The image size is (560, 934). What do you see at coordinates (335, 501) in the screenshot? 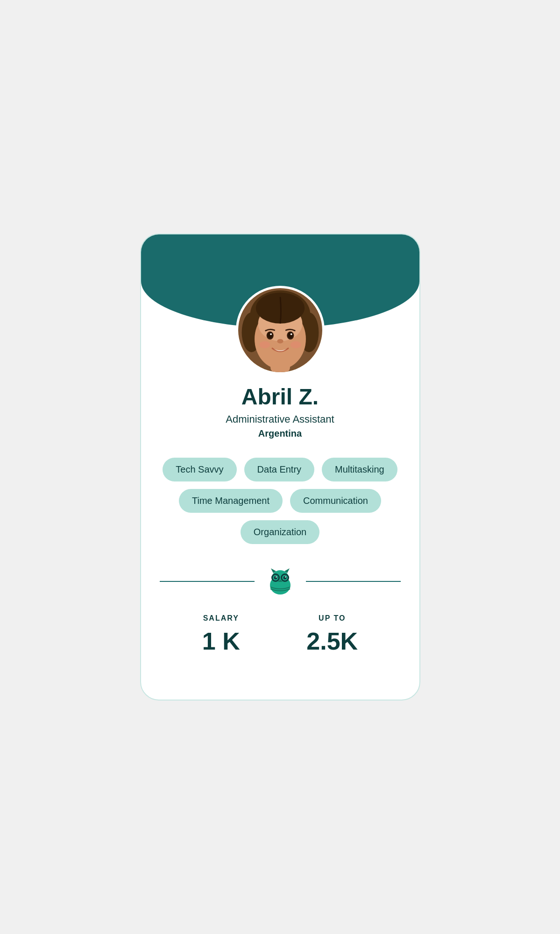
I see `skill-tag-communication: Communication` at bounding box center [335, 501].